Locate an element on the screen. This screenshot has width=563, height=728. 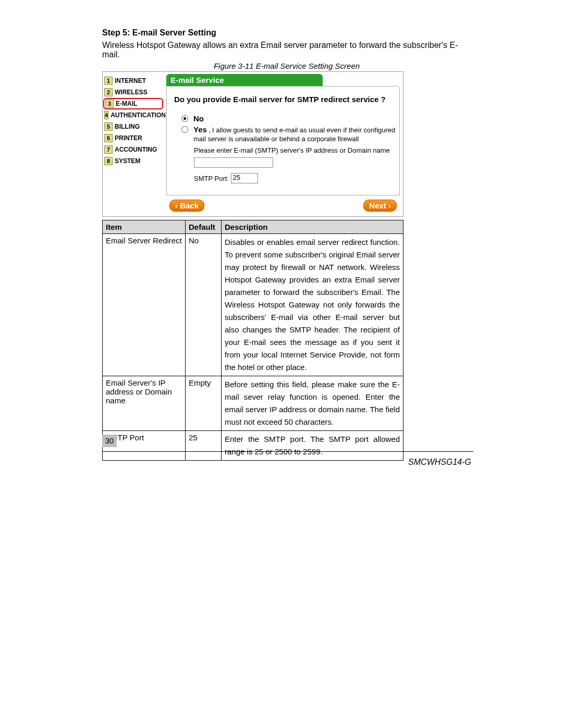
nav-printer: 6 PRINTER is located at coordinates (133, 138).